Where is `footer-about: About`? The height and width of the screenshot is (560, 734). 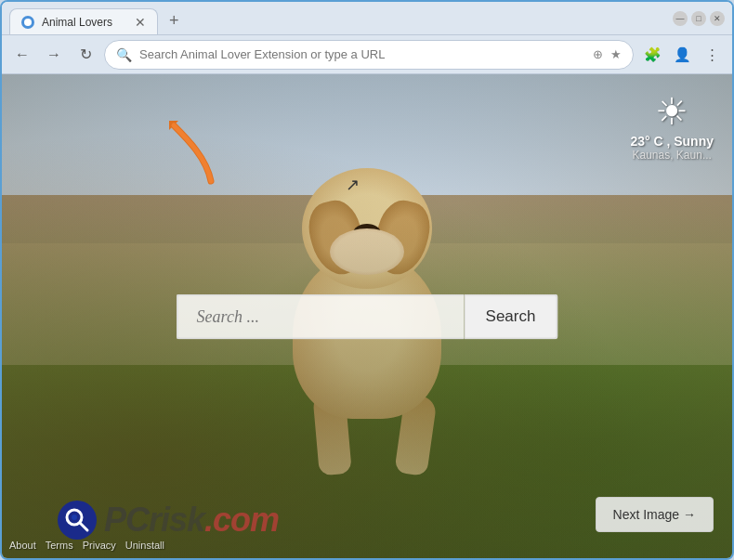
footer-about: About is located at coordinates (22, 545).